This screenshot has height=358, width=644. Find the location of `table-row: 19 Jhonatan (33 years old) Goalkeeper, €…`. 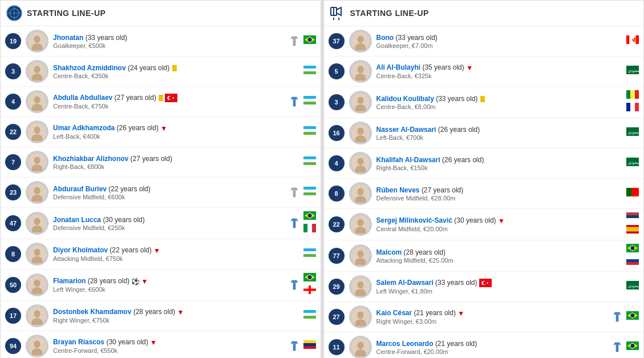

table-row: 19 Jhonatan (33 years old) Goalkeeper, €… is located at coordinates (161, 41).